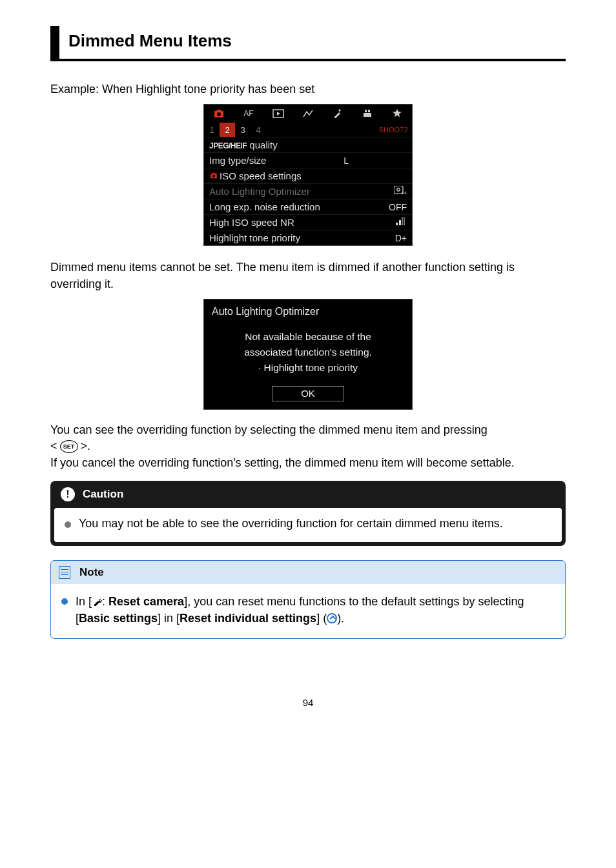 This screenshot has height=868, width=616. What do you see at coordinates (65, 572) in the screenshot?
I see `note-icon` at bounding box center [65, 572].